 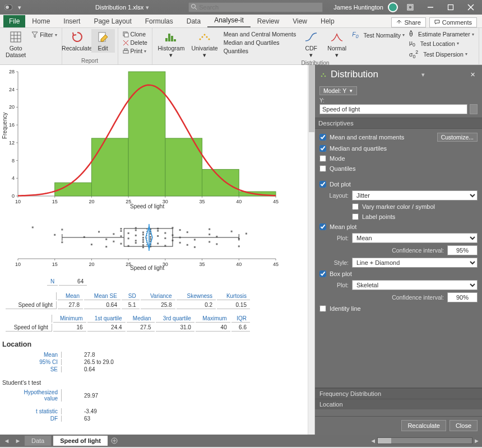 I want to click on y-input, so click(x=393, y=109).